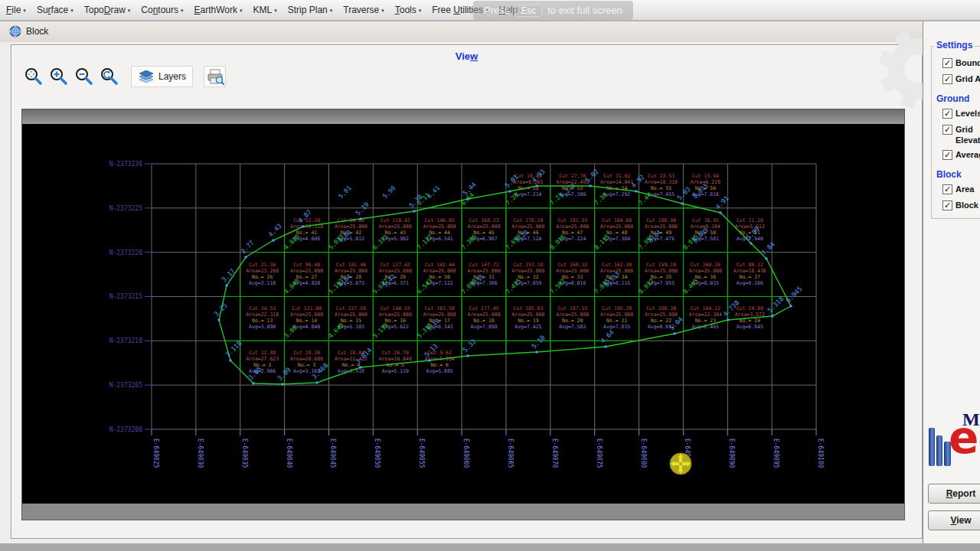  What do you see at coordinates (439, 233) in the screenshot?
I see `svg-text: No.= 44` at bounding box center [439, 233].